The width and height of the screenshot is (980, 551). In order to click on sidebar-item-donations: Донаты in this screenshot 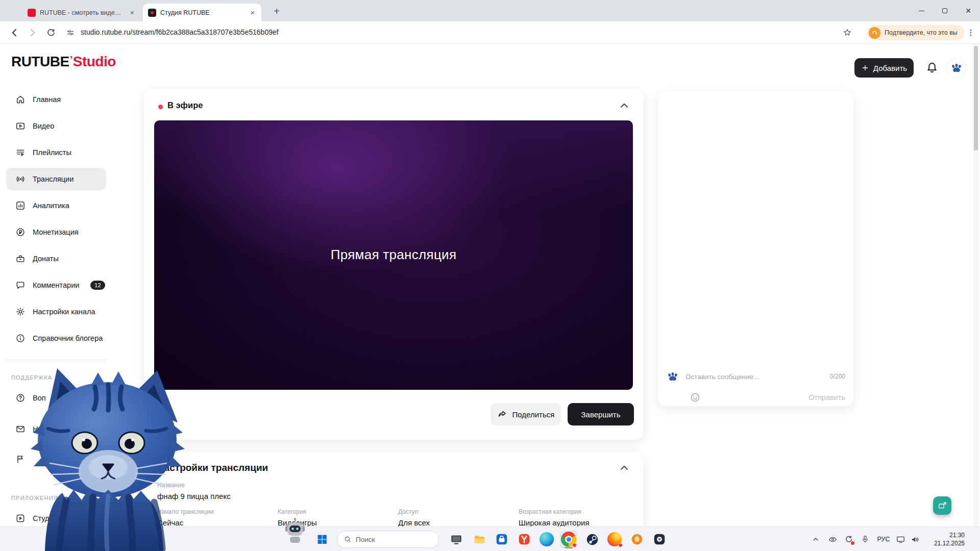, I will do `click(56, 259)`.